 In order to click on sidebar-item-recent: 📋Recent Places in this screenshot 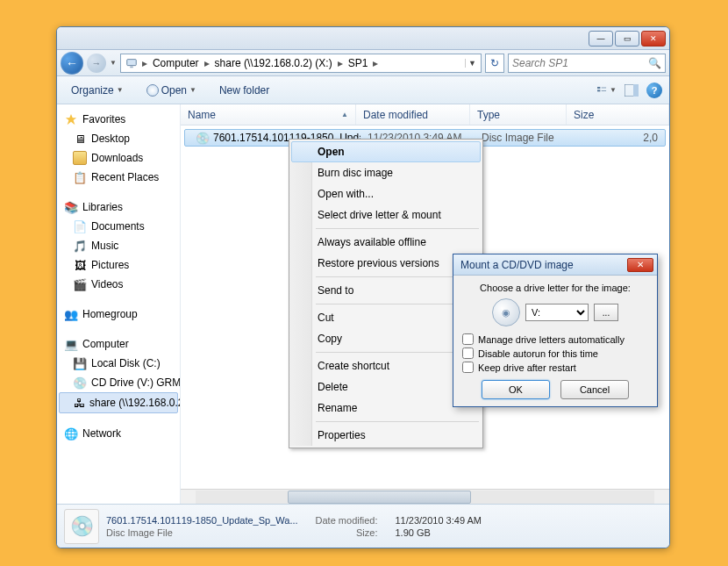, I will do `click(118, 177)`.